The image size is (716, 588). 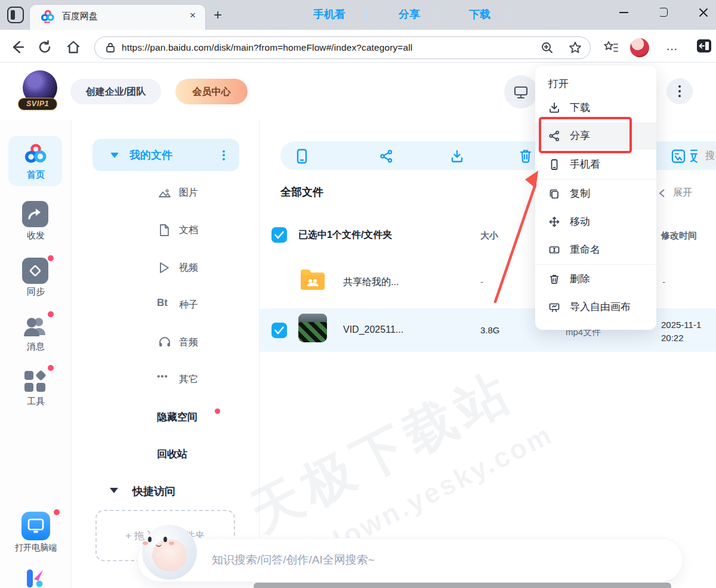 I want to click on file-name: 共享给我的..., so click(x=371, y=283).